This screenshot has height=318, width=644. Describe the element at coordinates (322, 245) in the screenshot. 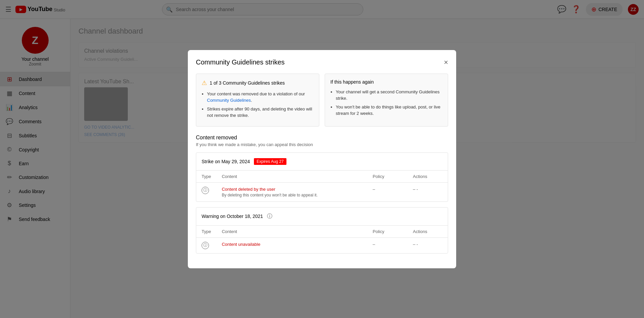

I see `strike-2-tbody: ⓘ Content unavailable – – -` at that location.